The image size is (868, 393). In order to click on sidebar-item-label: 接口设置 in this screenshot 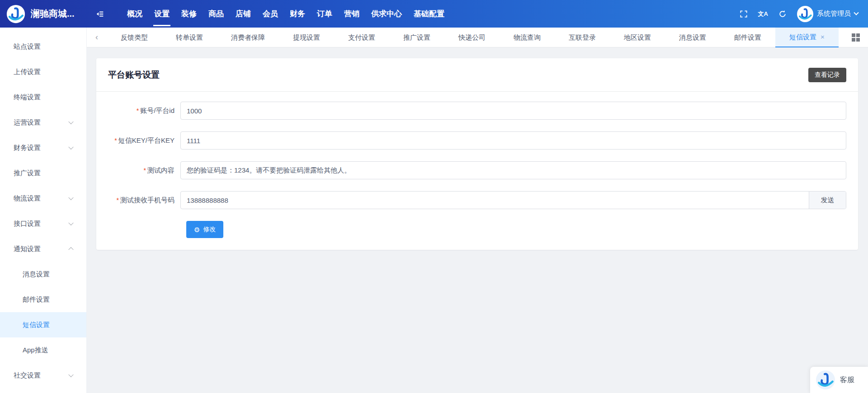, I will do `click(27, 223)`.